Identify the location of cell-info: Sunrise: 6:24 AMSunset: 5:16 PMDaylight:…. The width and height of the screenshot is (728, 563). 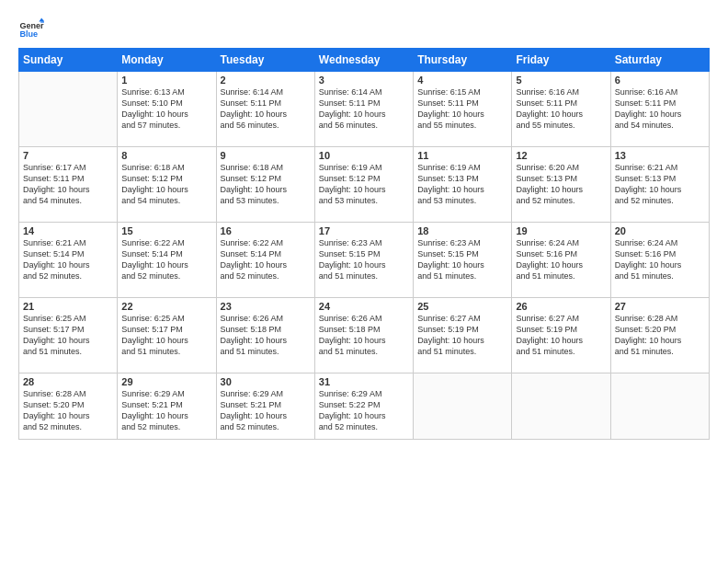
(561, 259).